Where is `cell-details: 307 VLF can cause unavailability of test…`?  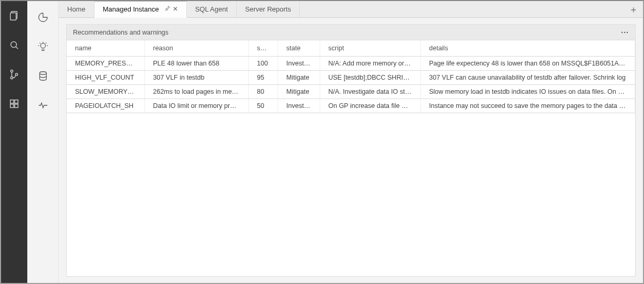 cell-details: 307 VLF can cause unavailability of test… is located at coordinates (528, 78).